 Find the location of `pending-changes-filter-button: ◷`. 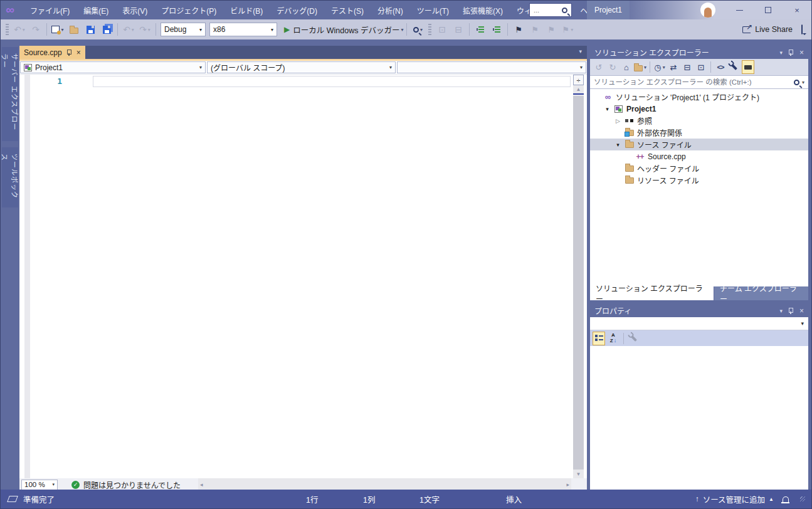

pending-changes-filter-button: ◷ is located at coordinates (660, 67).